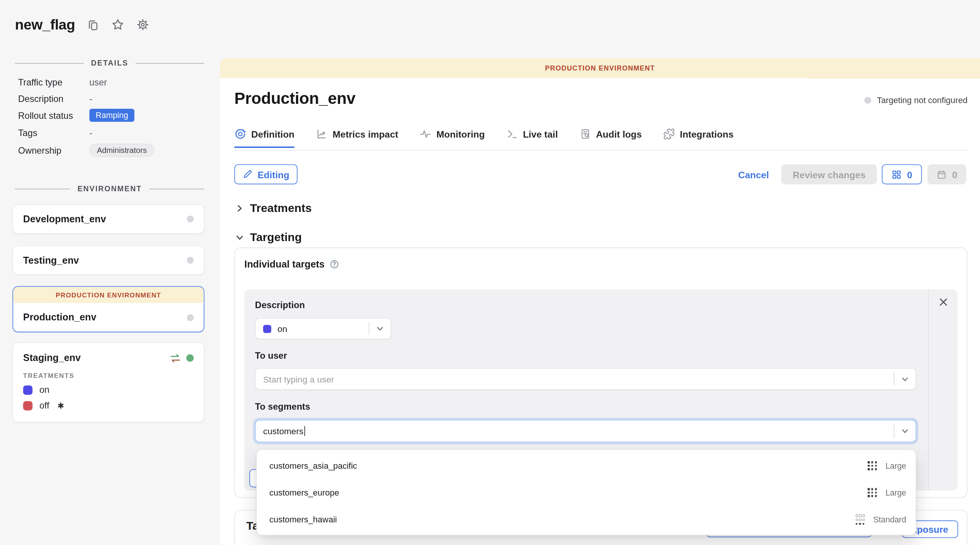  Describe the element at coordinates (586, 431) in the screenshot. I see `to-segments-input: customers` at that location.